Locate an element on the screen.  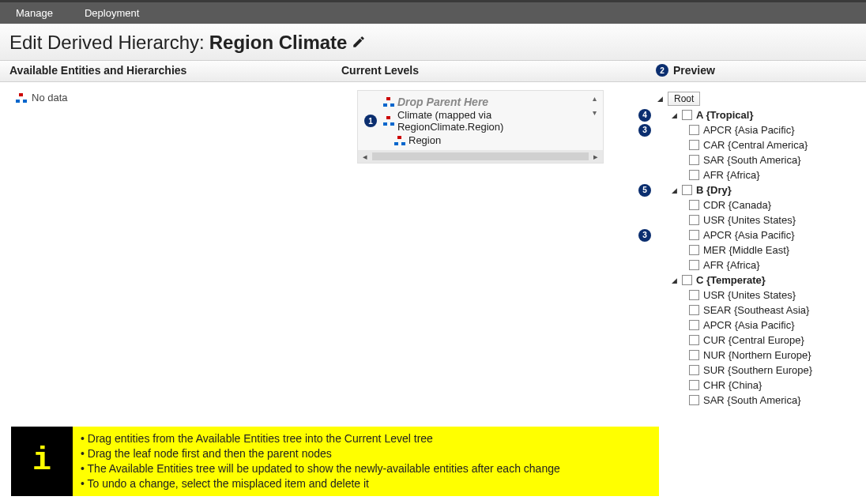
scrollbar-track is located at coordinates (480, 156).